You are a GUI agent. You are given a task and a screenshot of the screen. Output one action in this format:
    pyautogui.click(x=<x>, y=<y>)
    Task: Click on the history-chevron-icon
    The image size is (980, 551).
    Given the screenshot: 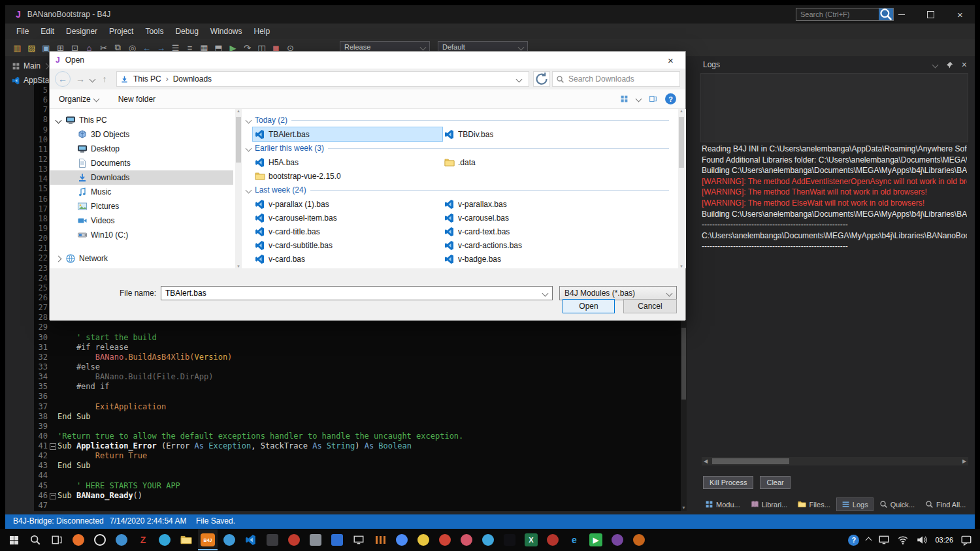 What is the action you would take?
    pyautogui.click(x=93, y=79)
    